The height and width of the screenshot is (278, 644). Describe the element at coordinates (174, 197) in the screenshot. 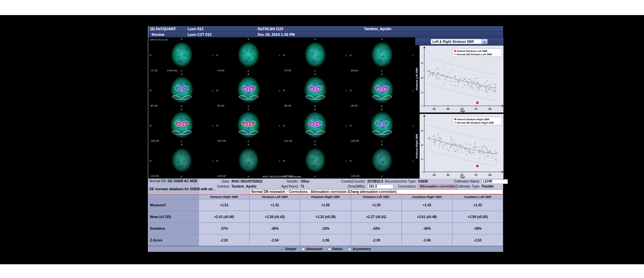

I see `table-corner-cell` at that location.